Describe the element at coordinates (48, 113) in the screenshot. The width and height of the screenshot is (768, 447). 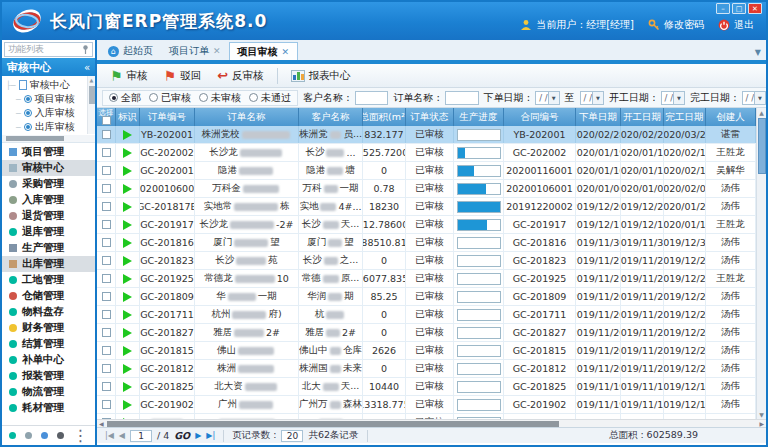
I see `tree-item-1: ─入库审核` at that location.